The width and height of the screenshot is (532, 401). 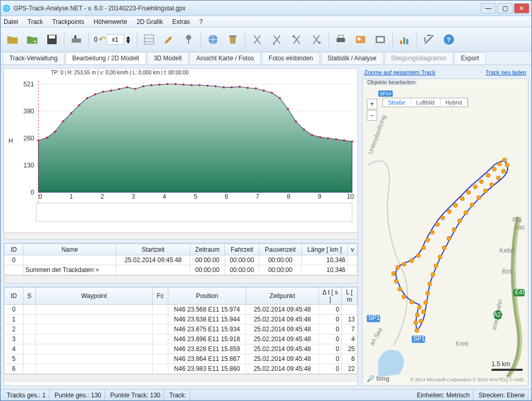 What do you see at coordinates (277, 40) in the screenshot?
I see `cut2-icon` at bounding box center [277, 40].